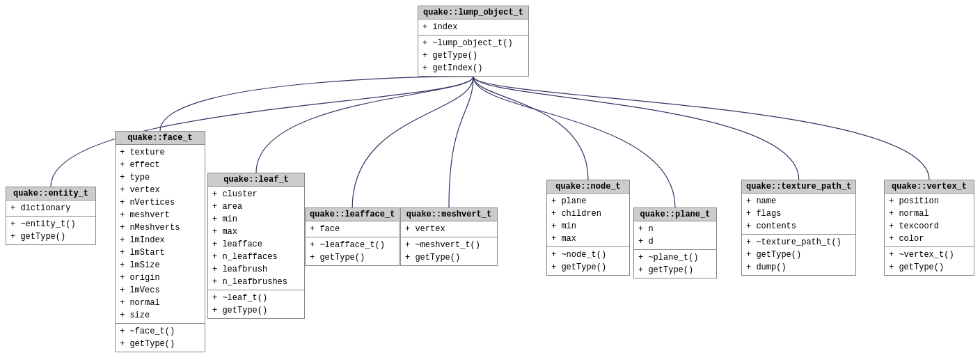 The width and height of the screenshot is (980, 353). What do you see at coordinates (352, 214) in the screenshot?
I see `box-leafface-t-title: quake::leafface_t` at bounding box center [352, 214].